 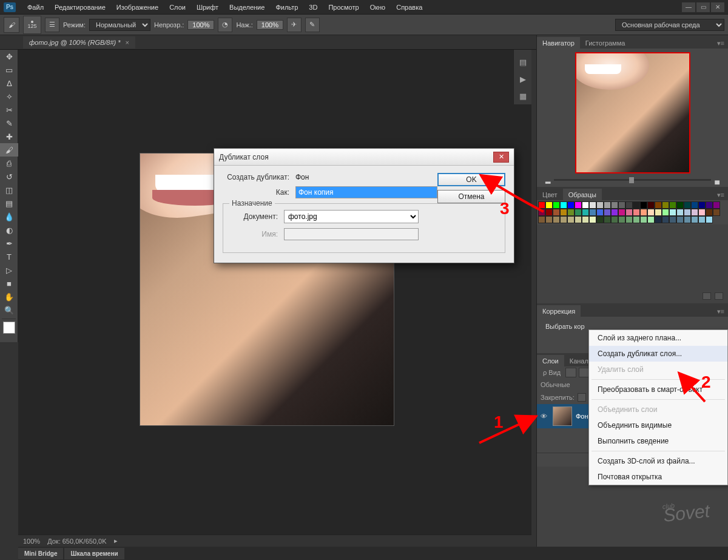 I want to click on close-window-button: ✕, so click(x=718, y=7).